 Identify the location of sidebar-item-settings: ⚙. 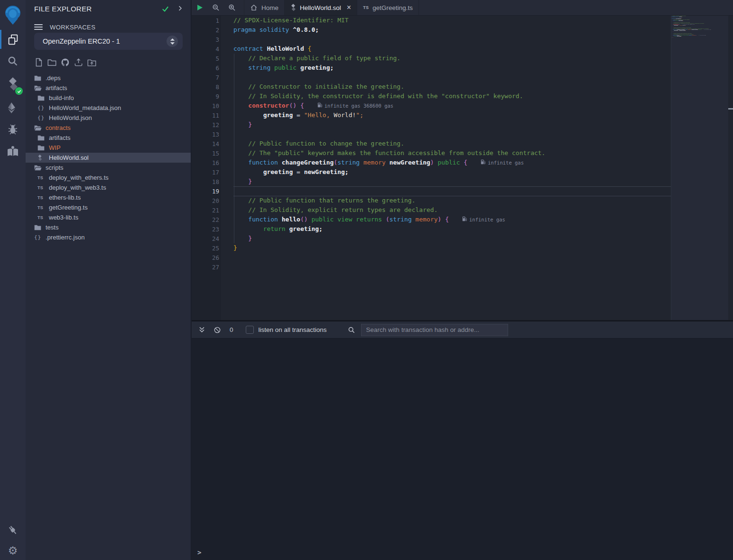
(13, 551).